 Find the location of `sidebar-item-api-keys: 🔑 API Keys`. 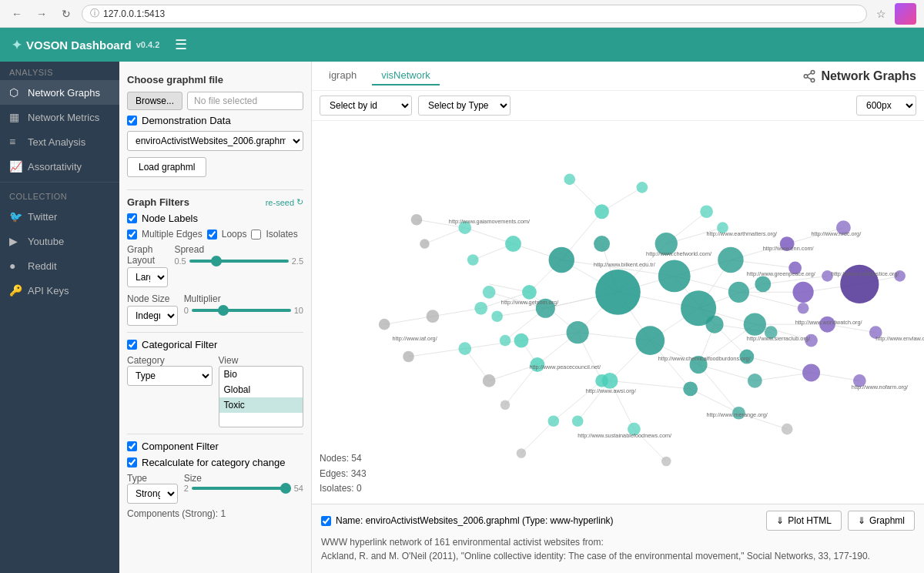

sidebar-item-api-keys: 🔑 API Keys is located at coordinates (60, 290).